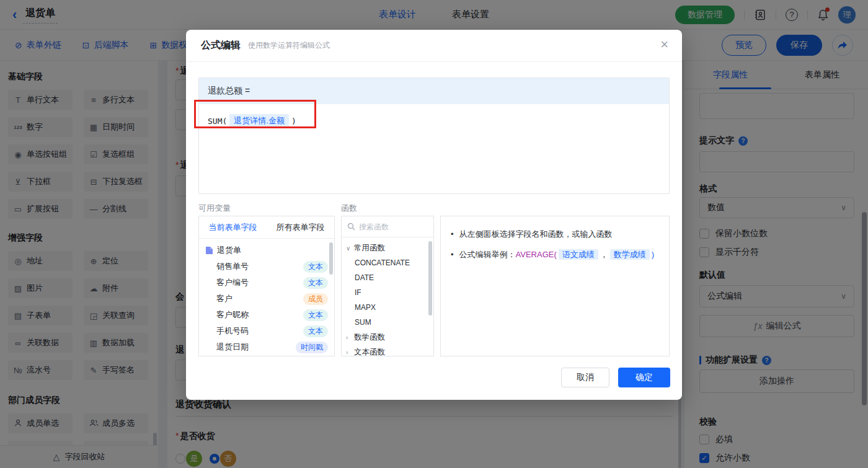 The width and height of the screenshot is (868, 468). What do you see at coordinates (217, 121) in the screenshot?
I see `formula-fn-open: SUM(` at bounding box center [217, 121].